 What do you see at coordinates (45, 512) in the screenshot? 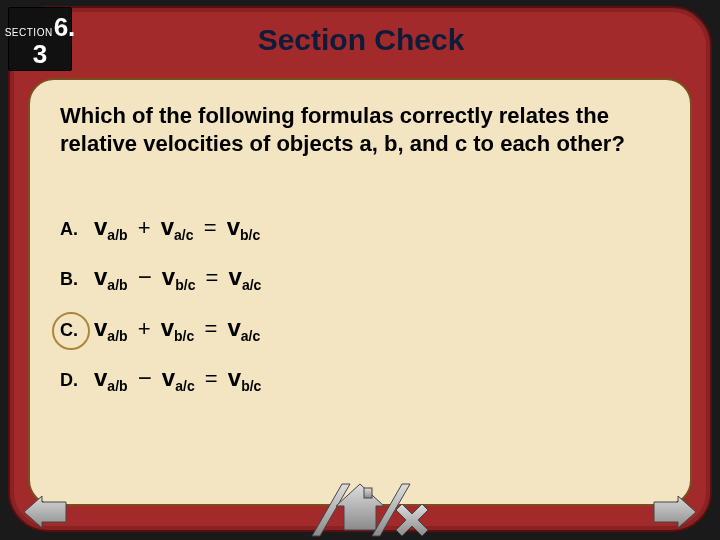
I see `arrow-left-icon` at bounding box center [45, 512].